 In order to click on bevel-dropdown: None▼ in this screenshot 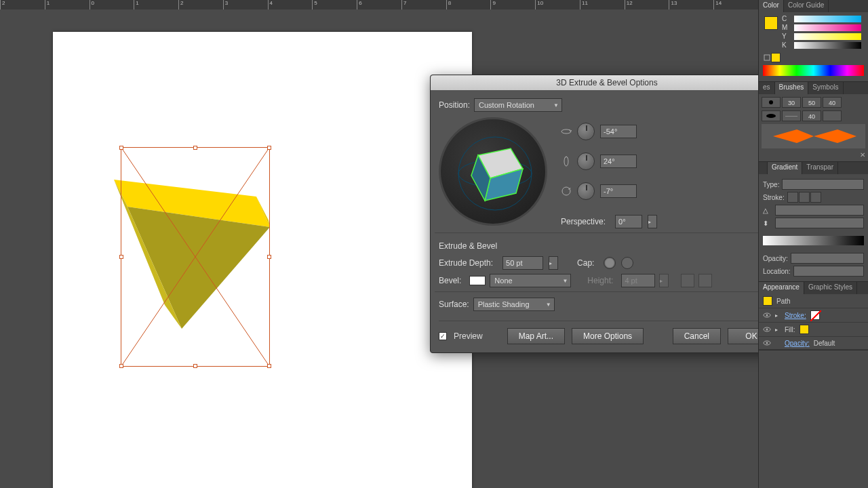, I will do `click(530, 281)`.